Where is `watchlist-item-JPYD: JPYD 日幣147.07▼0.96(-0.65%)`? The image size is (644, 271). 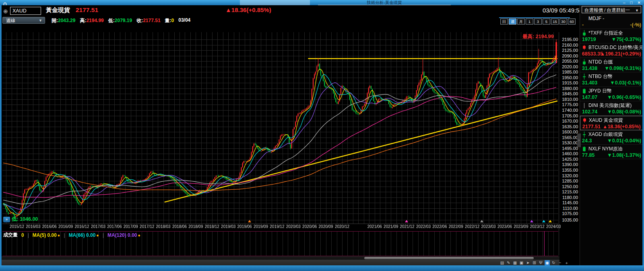
watchlist-item-JPYD: JPYD 日幣147.07▼0.96(-0.65%) is located at coordinates (611, 94).